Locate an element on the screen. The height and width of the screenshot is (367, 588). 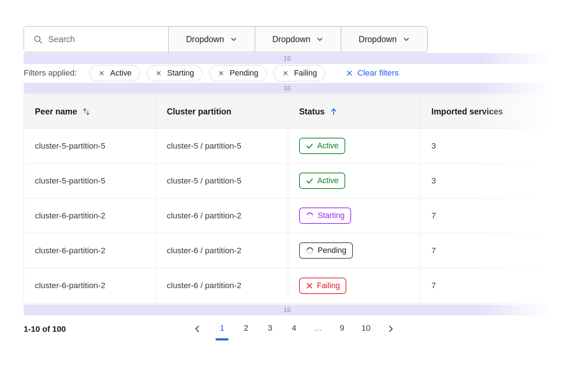
table-header-row: Peer name Cluster partition Status Impor… is located at coordinates (288, 112).